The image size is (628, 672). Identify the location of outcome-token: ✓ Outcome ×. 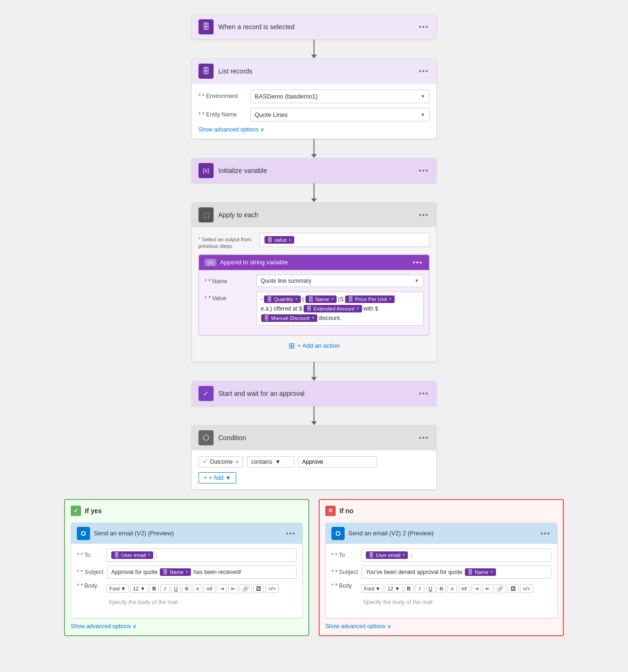
(221, 462).